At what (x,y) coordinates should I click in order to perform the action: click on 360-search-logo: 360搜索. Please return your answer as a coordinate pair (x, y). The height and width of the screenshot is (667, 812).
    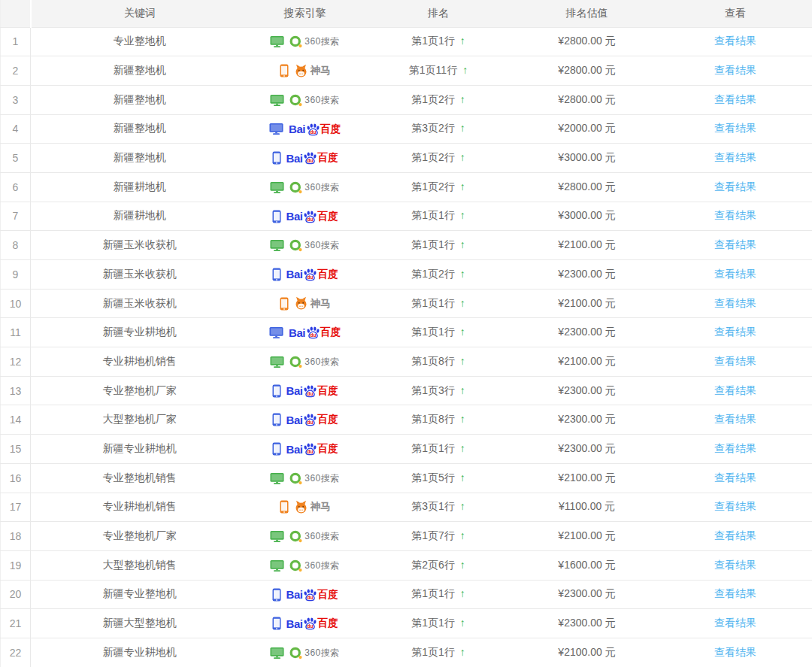
    Looking at the image, I should click on (314, 245).